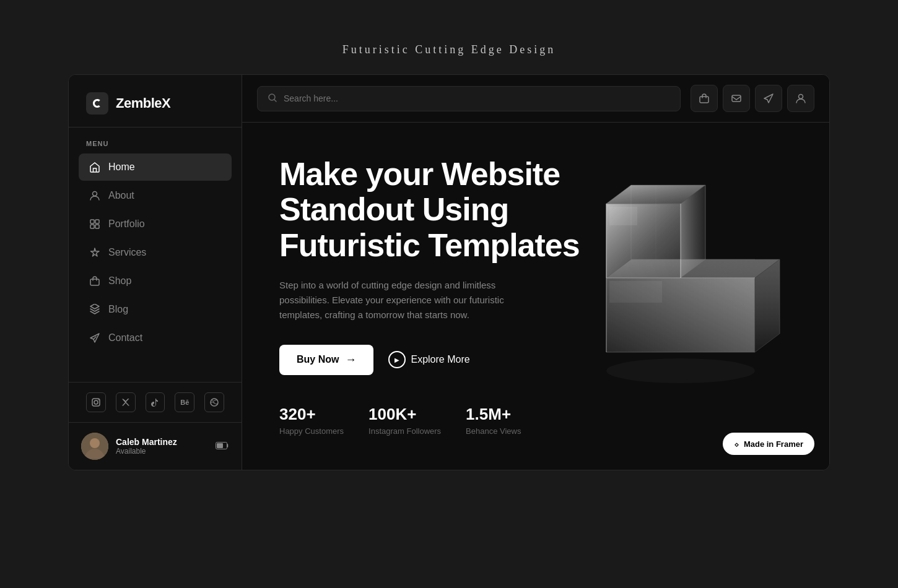 Image resolution: width=898 pixels, height=588 pixels. Describe the element at coordinates (120, 281) in the screenshot. I see `sidebar-item-shop-label: Shop` at that location.